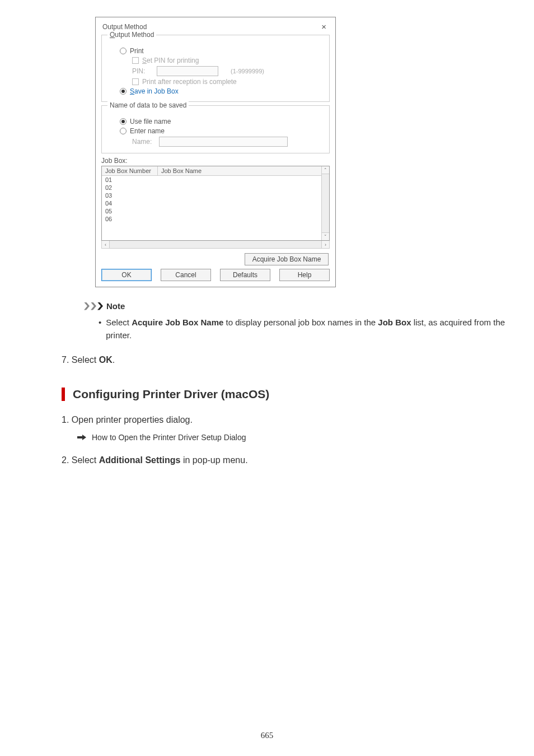 This screenshot has width=534, height=756. What do you see at coordinates (302, 329) in the screenshot?
I see `note-bullet: • Select Acquire Job Box Name to display…` at bounding box center [302, 329].